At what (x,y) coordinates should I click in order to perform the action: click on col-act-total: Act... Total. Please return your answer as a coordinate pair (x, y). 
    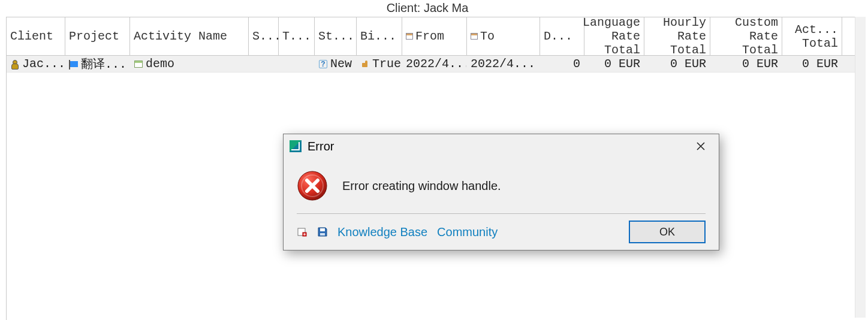
    Looking at the image, I should click on (812, 36).